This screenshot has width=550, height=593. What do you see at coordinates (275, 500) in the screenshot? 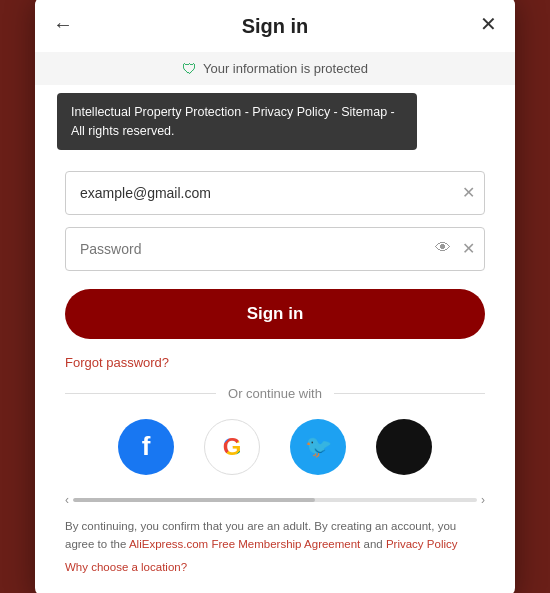
I see `scroll-track` at bounding box center [275, 500].